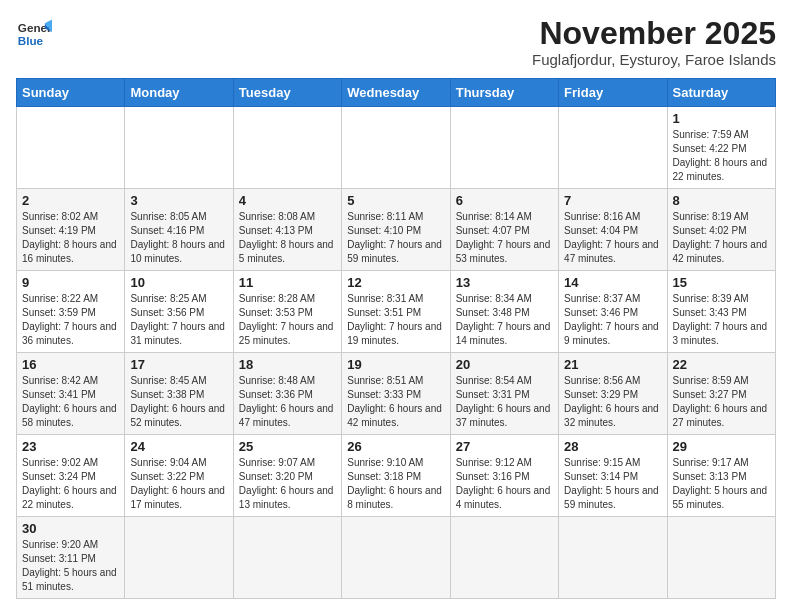  What do you see at coordinates (396, 476) in the screenshot?
I see `calendar-cell: 26Sunrise: 9:10 AM Sunset: 3:18 PM Dayli…` at bounding box center [396, 476].